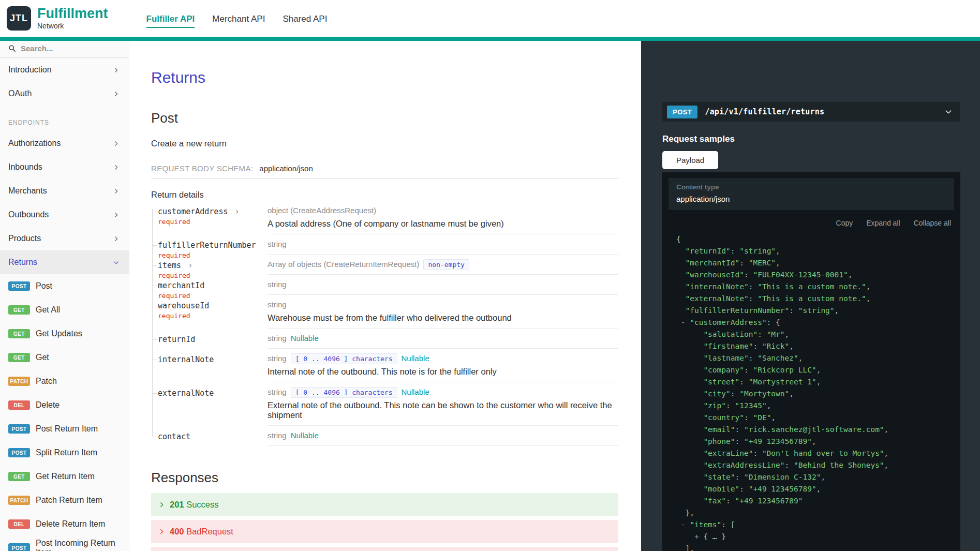 The width and height of the screenshot is (980, 551). What do you see at coordinates (948, 112) in the screenshot?
I see `chevron-down-icon` at bounding box center [948, 112].